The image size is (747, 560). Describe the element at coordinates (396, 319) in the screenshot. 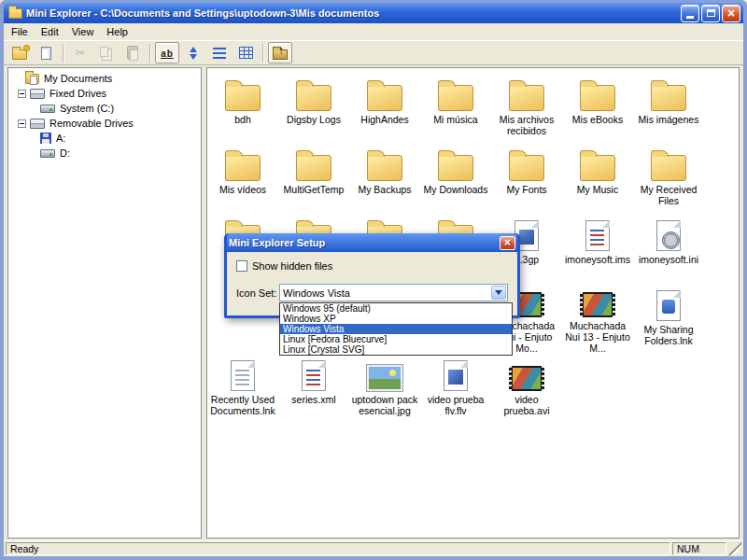

I see `dropdown-option: Windows XP` at that location.